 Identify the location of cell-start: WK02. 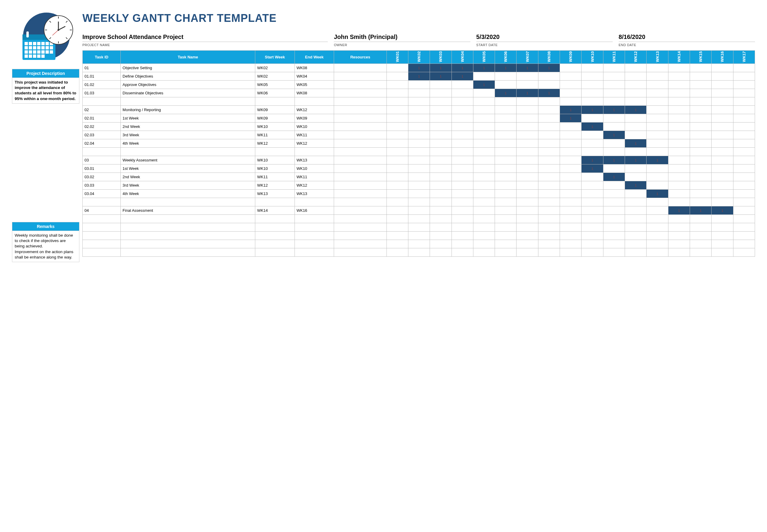
(275, 68).